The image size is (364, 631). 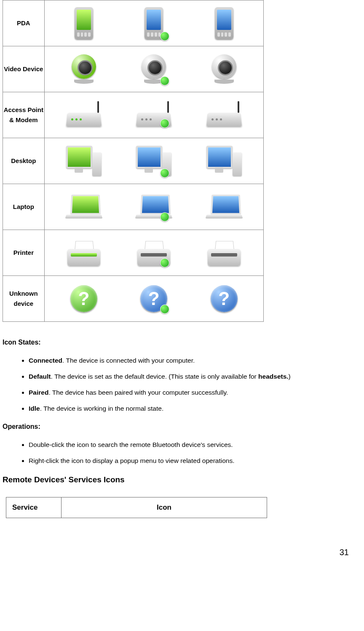 What do you see at coordinates (177, 541) in the screenshot?
I see `page-number: 31` at bounding box center [177, 541].